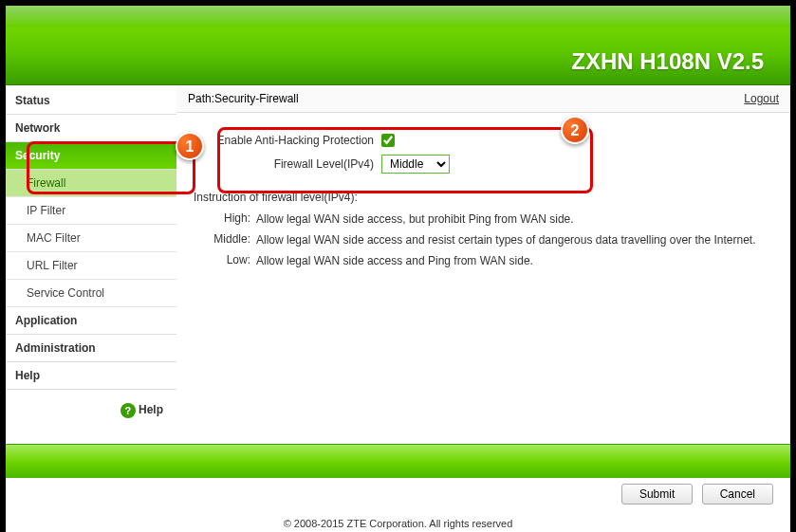 The width and height of the screenshot is (796, 532). I want to click on instruction-high-label: High:, so click(222, 220).